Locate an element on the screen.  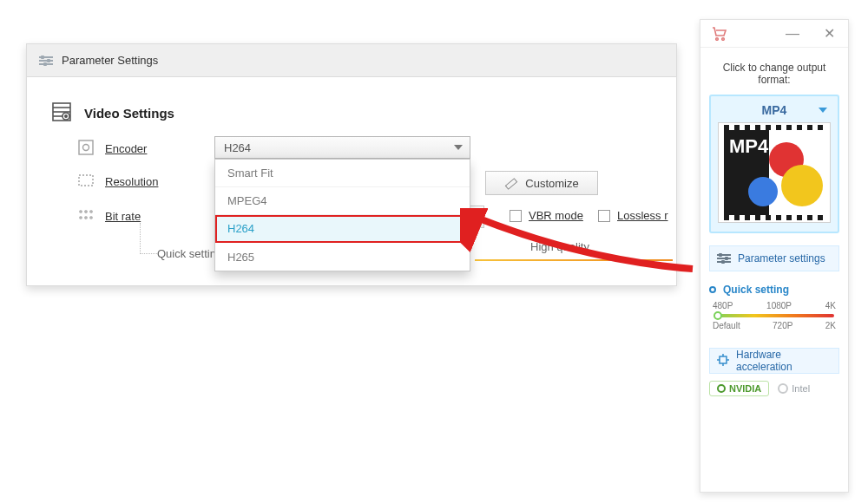
scale-track is located at coordinates (774, 316).